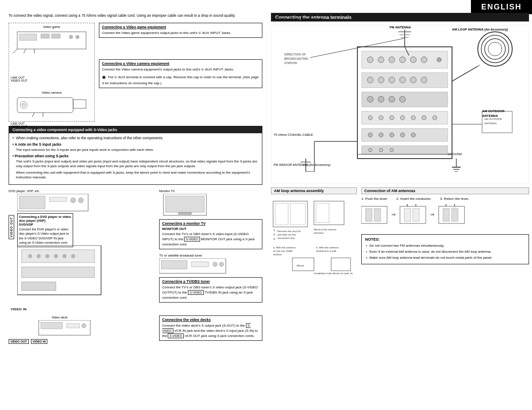  Describe the element at coordinates (52, 72) in the screenshot. I see `device-diagram: Video game LINE OUT VIDEO OUT Video came` at that location.